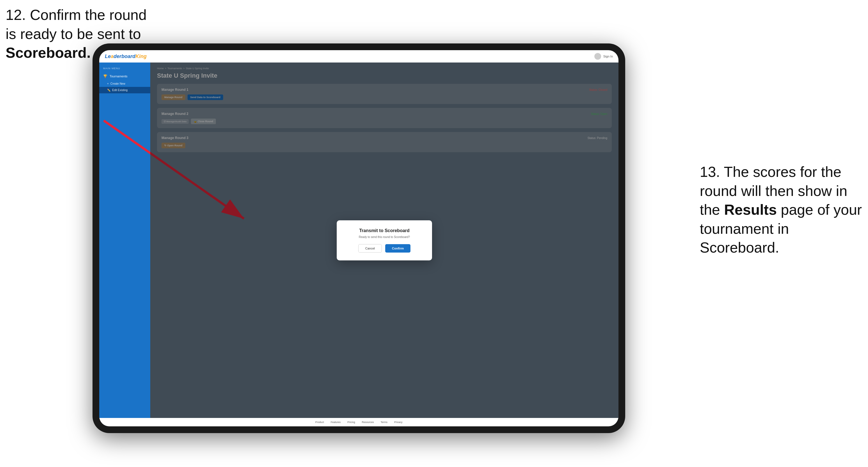 The image size is (868, 467). What do you see at coordinates (125, 84) in the screenshot?
I see `sidebar-sub-create-new: + Create New` at bounding box center [125, 84].